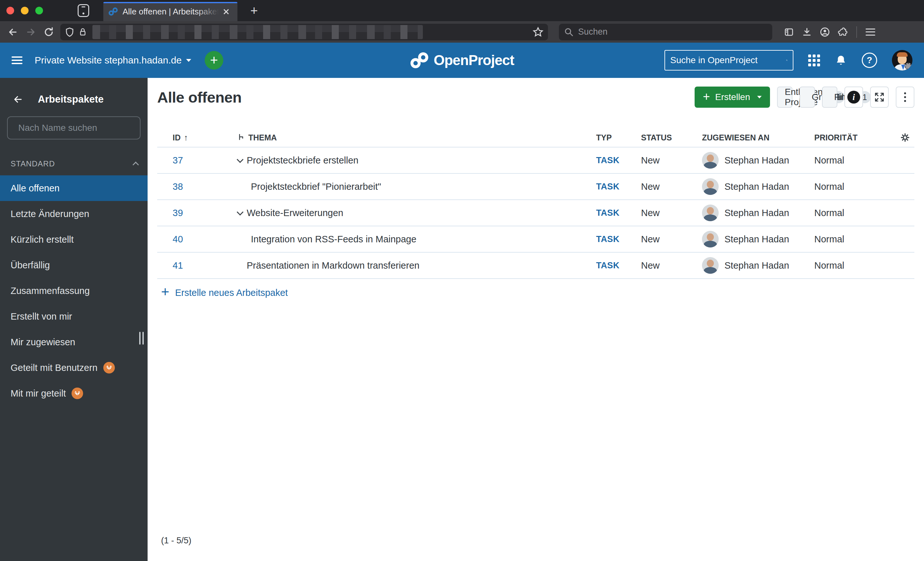 The image size is (924, 561). I want to click on work-package-id-link: 38, so click(205, 187).